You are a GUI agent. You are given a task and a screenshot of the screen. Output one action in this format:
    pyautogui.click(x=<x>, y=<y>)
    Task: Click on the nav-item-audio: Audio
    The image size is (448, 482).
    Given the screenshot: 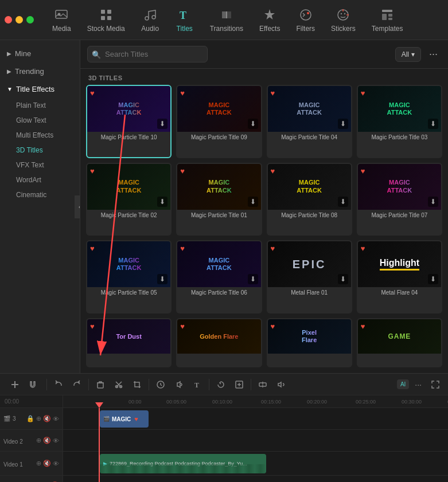 What is the action you would take?
    pyautogui.click(x=150, y=20)
    